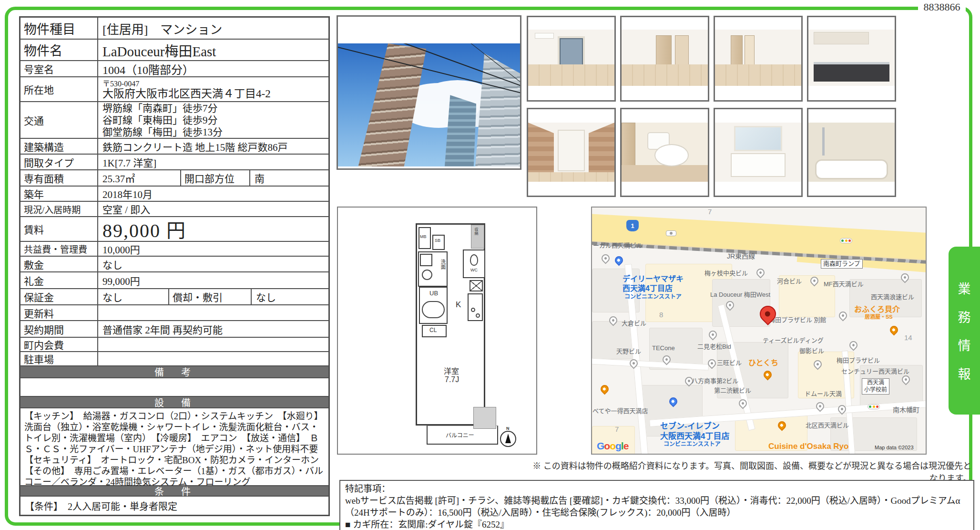 This screenshot has width=980, height=530. Describe the element at coordinates (619, 260) in the screenshot. I see `map-pin-blue` at that location.